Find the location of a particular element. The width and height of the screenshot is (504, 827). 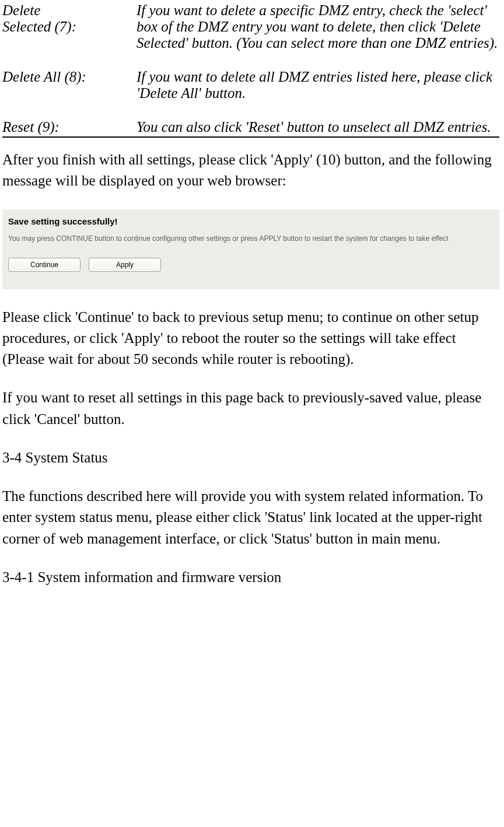

definition-row-reset: Reset (9): You can also click 'Reset' bu… is located at coordinates (251, 127).